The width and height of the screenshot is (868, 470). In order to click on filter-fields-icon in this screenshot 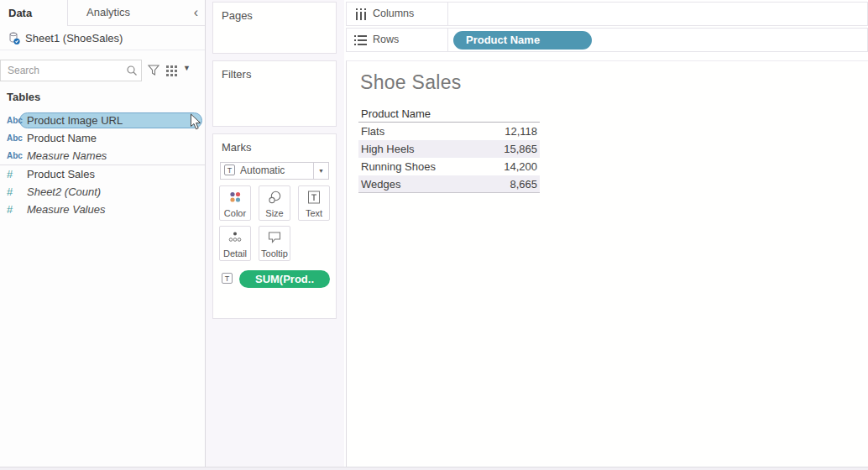, I will do `click(154, 70)`.